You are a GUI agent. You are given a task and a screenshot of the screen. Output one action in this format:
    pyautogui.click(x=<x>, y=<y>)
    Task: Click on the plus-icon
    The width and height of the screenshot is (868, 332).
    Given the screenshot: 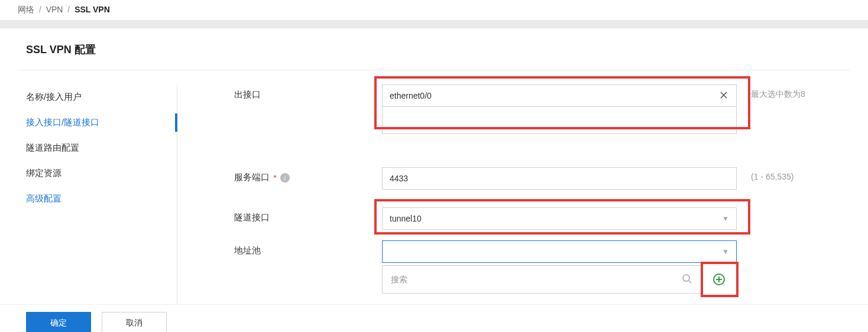 What is the action you would take?
    pyautogui.click(x=719, y=279)
    